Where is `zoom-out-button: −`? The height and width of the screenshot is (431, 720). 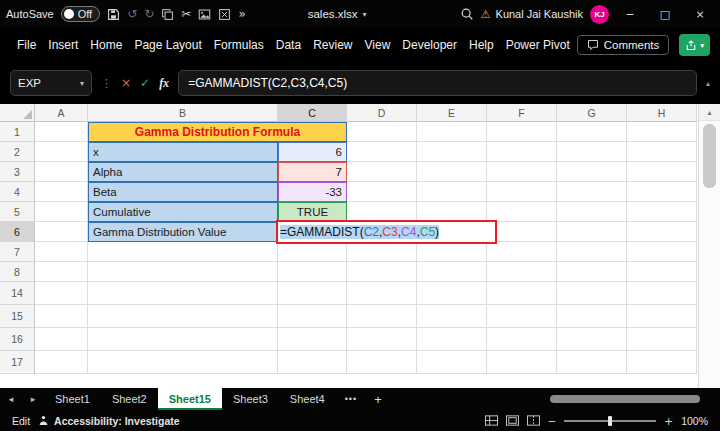
zoom-out-button: − is located at coordinates (552, 421).